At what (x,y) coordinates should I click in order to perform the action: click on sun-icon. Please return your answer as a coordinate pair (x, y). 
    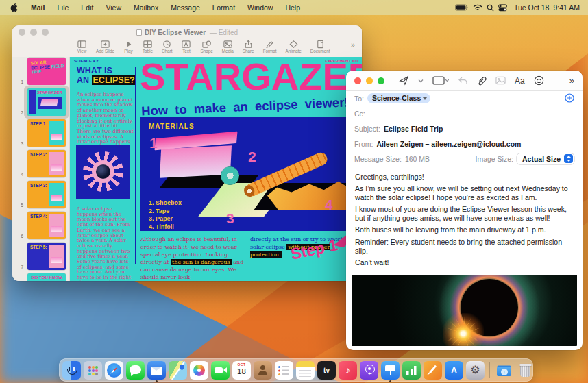
    Looking at the image, I should click on (103, 171).